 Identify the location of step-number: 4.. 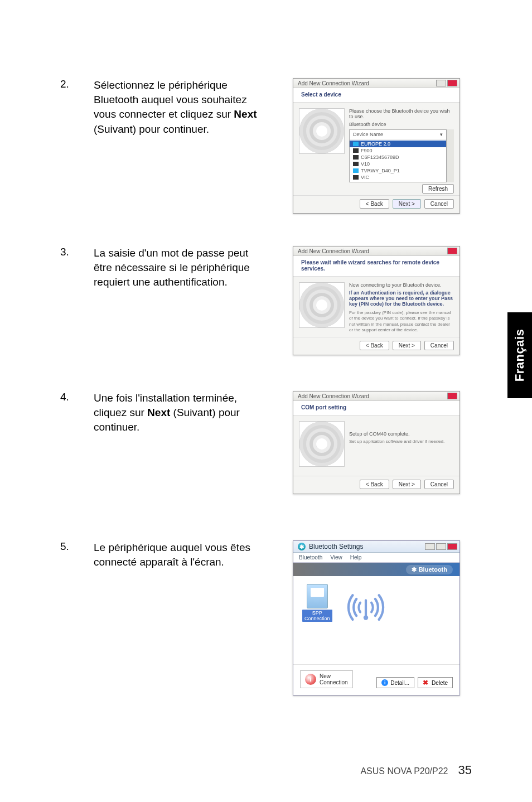
(69, 397).